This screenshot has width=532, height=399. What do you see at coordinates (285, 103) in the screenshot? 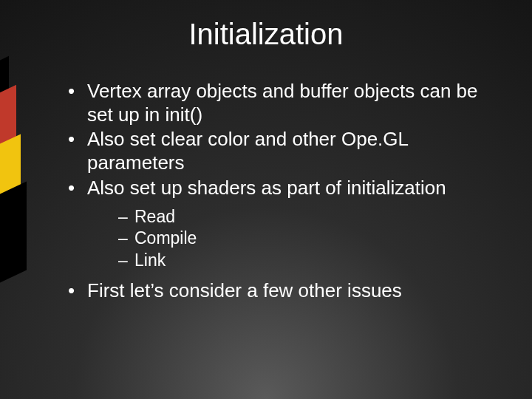
I see `bullet-item: Vertex array objects and buffer objects …` at bounding box center [285, 103].